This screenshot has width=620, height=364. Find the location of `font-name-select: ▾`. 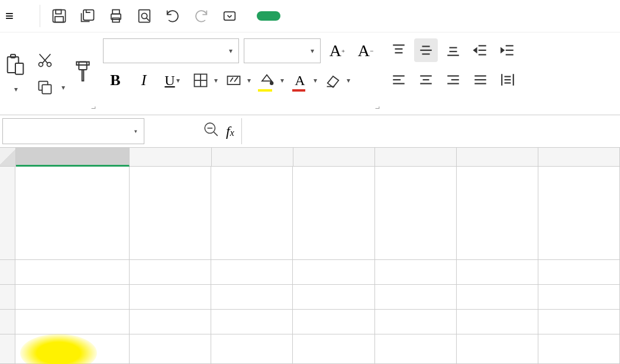

font-name-select: ▾ is located at coordinates (171, 51).